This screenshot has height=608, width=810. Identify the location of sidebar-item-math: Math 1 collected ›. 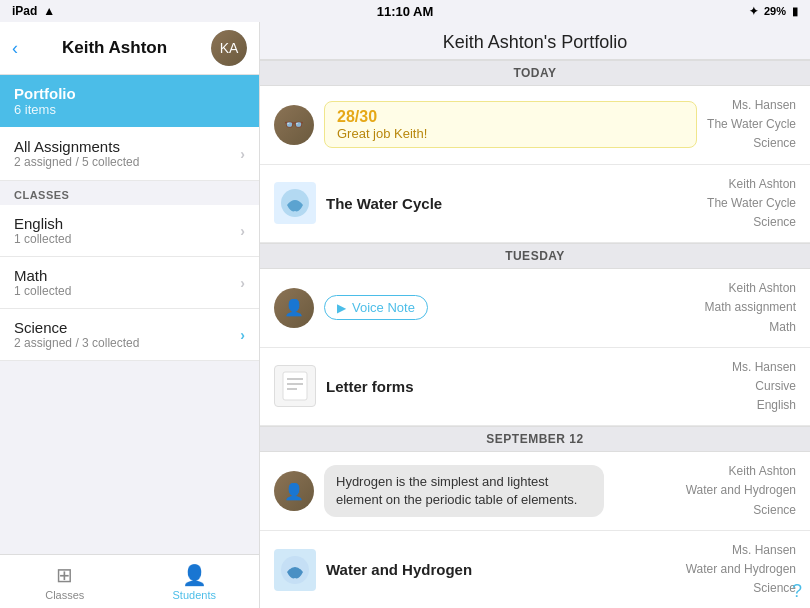
(130, 283).